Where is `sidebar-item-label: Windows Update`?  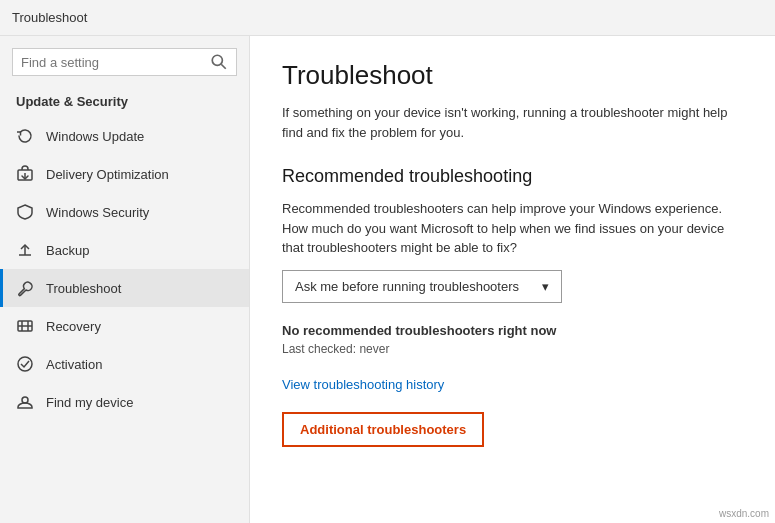 sidebar-item-label: Windows Update is located at coordinates (95, 136).